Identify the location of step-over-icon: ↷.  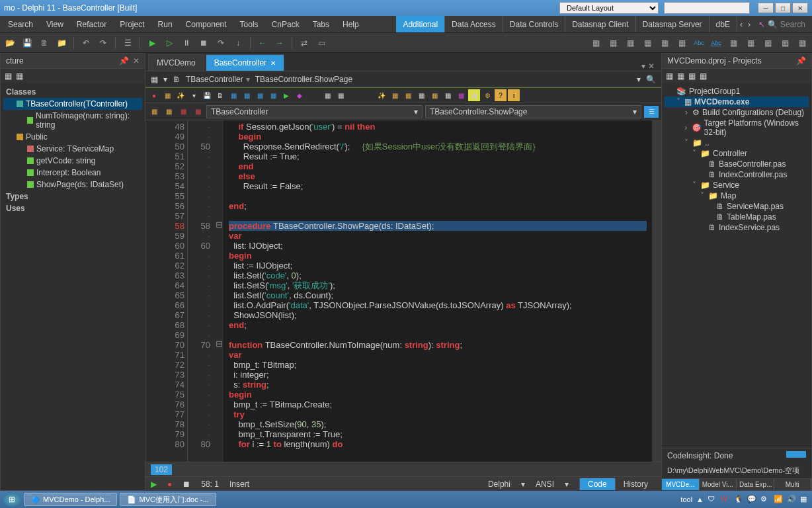
(221, 43).